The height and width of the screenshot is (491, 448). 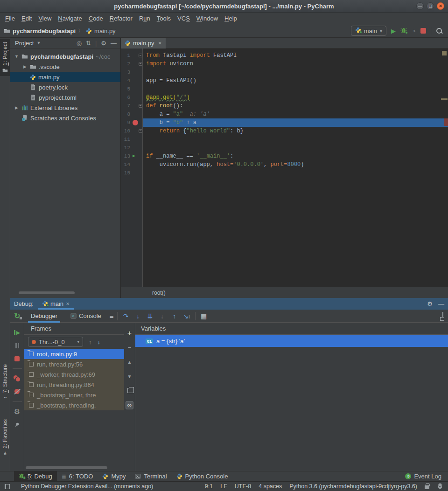 I want to click on frame-row: _worker, thread.py:69, so click(x=74, y=374).